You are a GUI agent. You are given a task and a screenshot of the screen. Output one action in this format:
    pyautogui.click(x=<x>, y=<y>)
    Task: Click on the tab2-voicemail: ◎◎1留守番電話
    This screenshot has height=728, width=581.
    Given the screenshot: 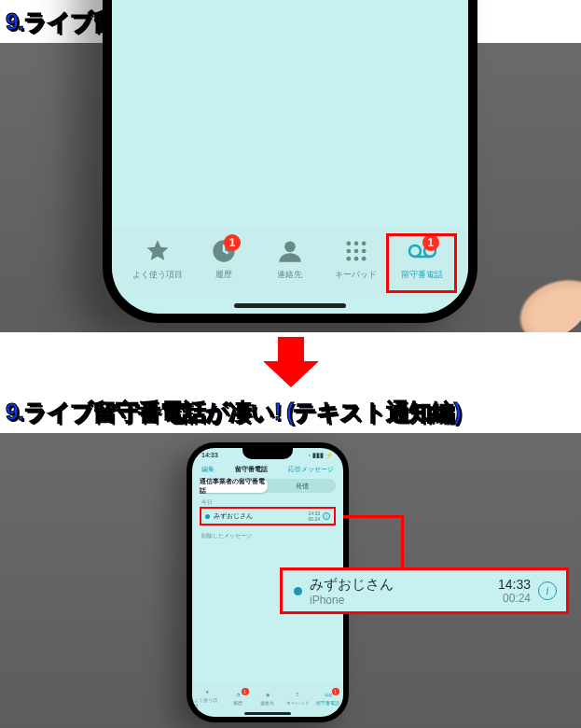 What is the action you would take?
    pyautogui.click(x=328, y=698)
    